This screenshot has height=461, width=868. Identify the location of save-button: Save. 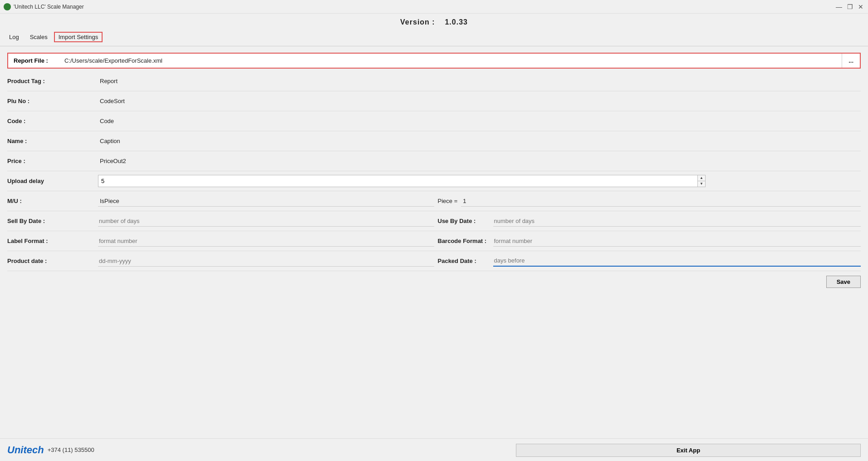
(843, 282).